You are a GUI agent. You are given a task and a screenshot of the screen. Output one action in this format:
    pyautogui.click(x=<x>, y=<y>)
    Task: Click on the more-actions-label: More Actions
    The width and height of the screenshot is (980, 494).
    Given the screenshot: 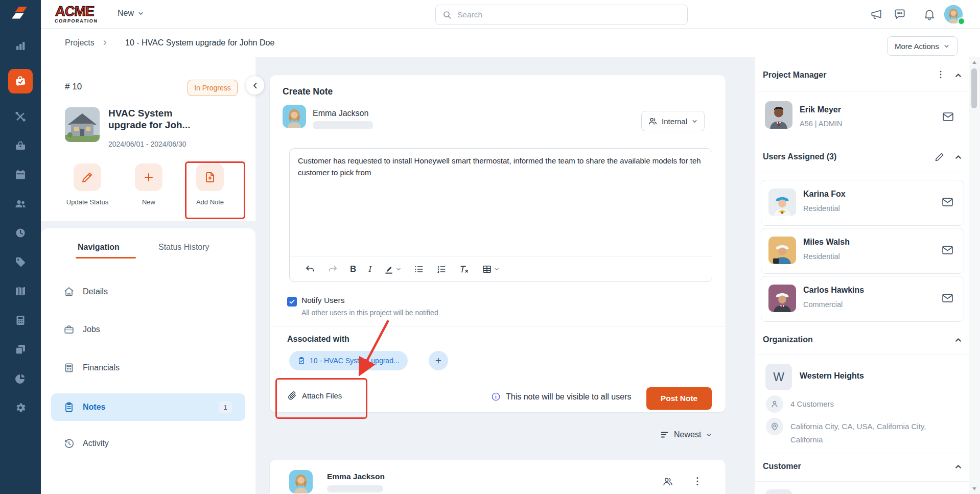 What is the action you would take?
    pyautogui.click(x=917, y=46)
    